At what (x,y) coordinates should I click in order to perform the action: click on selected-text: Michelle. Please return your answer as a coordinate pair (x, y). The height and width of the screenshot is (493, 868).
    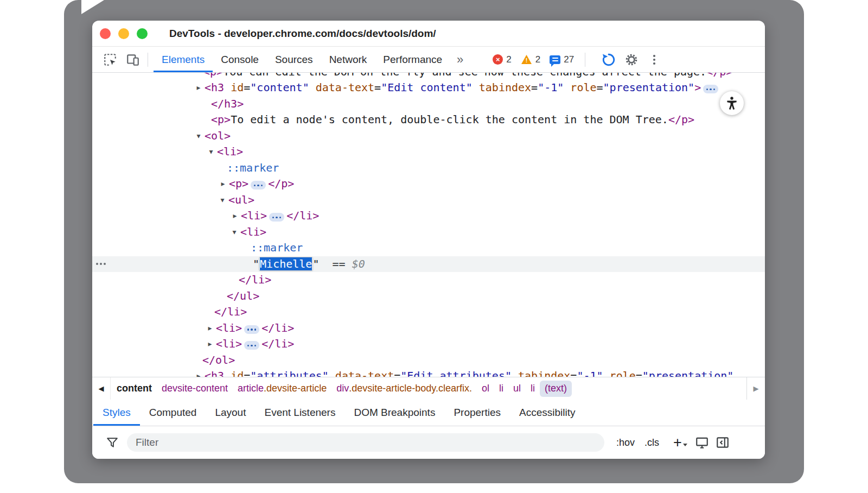
    Looking at the image, I should click on (286, 264).